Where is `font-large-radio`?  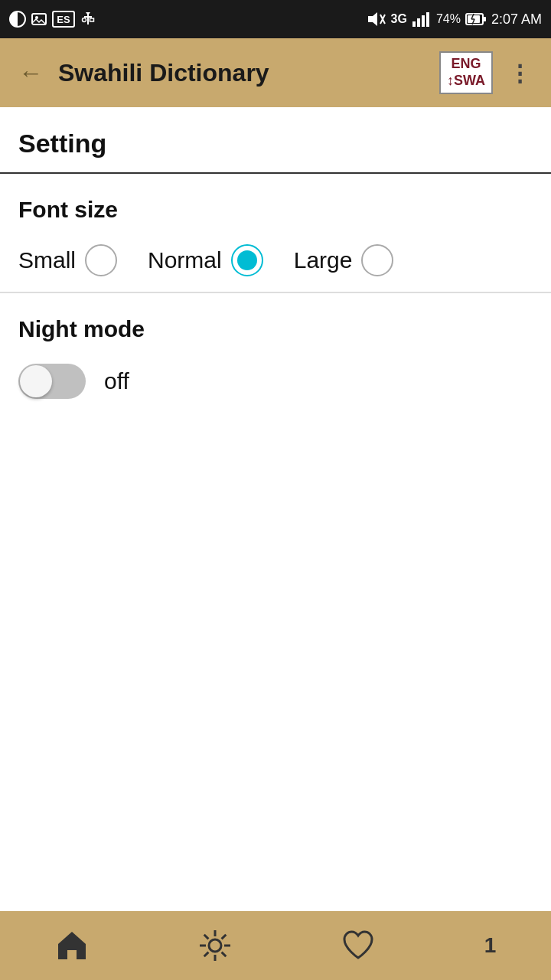
font-large-radio is located at coordinates (377, 260).